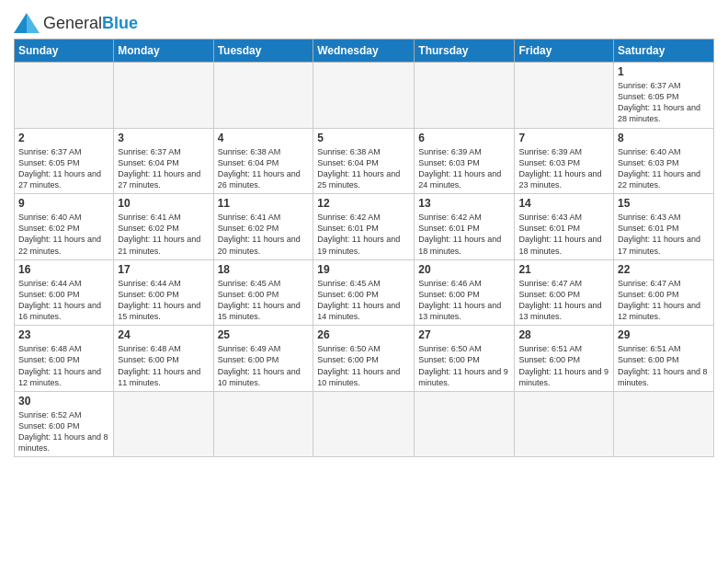  I want to click on calendar-week-1: 1Sunrise: 6:37 AM Sunset: 6:05 PM Daylig…, so click(364, 96).